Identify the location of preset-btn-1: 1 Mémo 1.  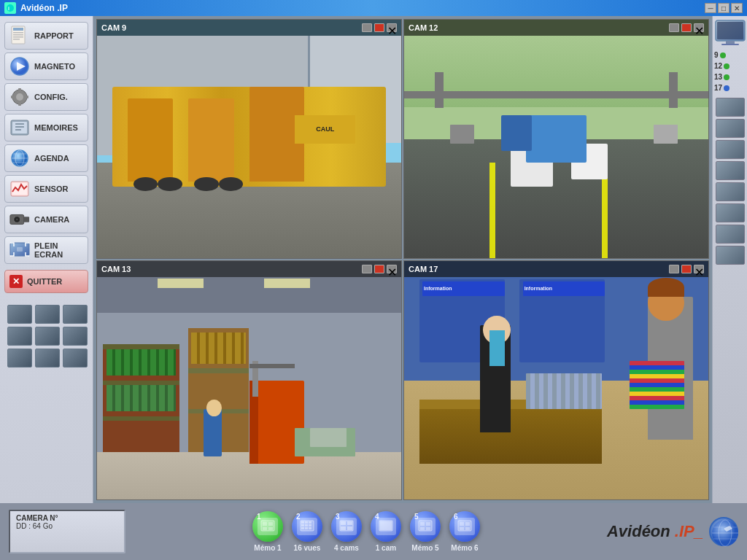
(268, 532).